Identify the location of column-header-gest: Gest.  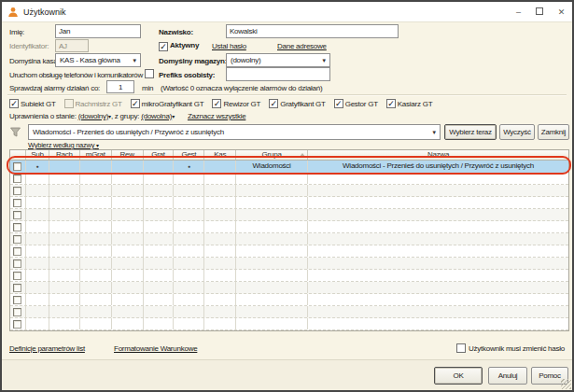
(189, 155).